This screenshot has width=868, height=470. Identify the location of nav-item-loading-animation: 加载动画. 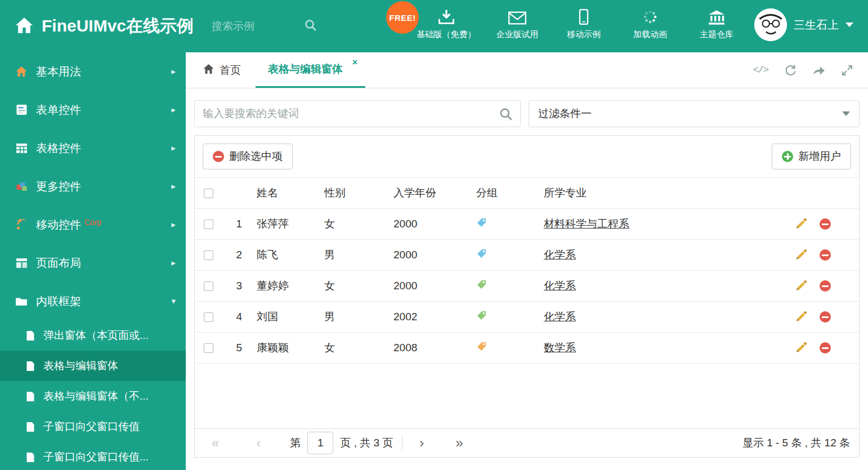
(650, 24).